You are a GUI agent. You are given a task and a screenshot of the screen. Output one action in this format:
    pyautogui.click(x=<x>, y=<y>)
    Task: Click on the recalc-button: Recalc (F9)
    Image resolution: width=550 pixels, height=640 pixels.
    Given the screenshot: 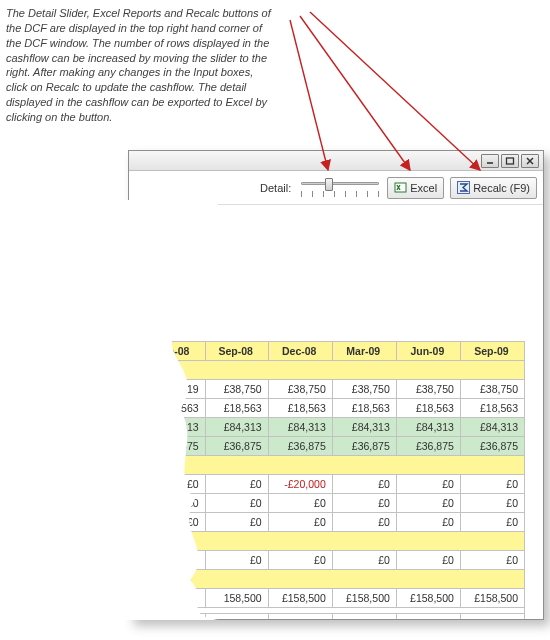 What is the action you would take?
    pyautogui.click(x=494, y=188)
    